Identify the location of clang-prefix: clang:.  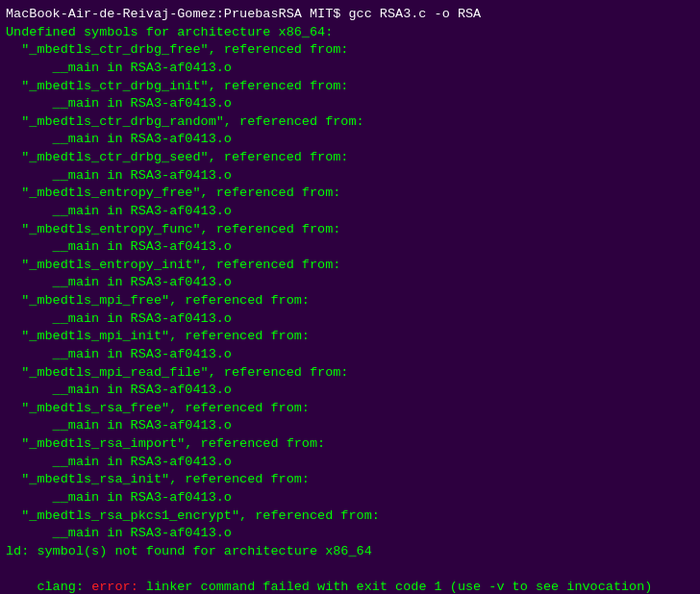
(63, 586).